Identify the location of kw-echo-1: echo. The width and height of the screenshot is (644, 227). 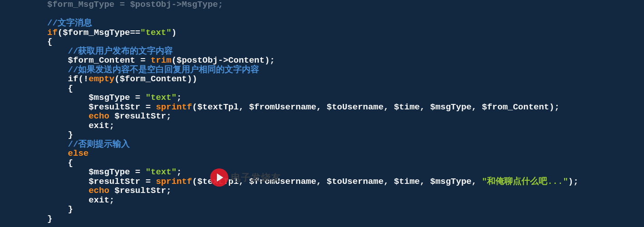
(78, 116).